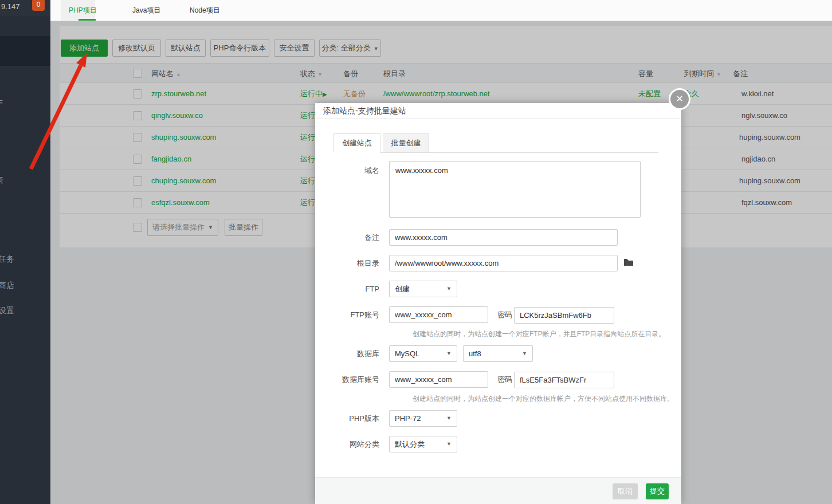 The image size is (832, 504). I want to click on db-password-input, so click(564, 380).